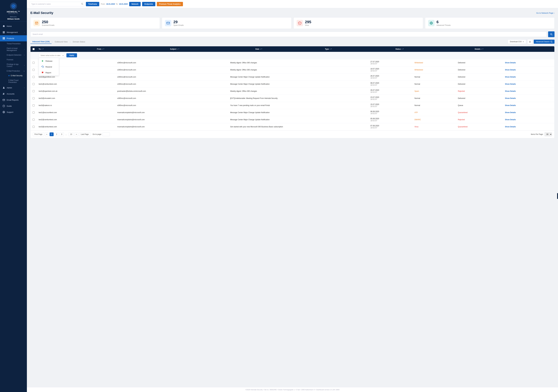 This screenshot has width=558, height=392. What do you see at coordinates (529, 91) in the screenshot?
I see `cell-details-4: Show Details` at bounding box center [529, 91].